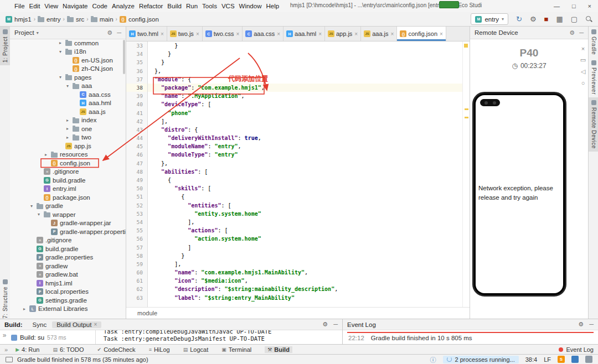  Describe the element at coordinates (519, 19) in the screenshot. I see `sync-project-icon: ↻` at that location.